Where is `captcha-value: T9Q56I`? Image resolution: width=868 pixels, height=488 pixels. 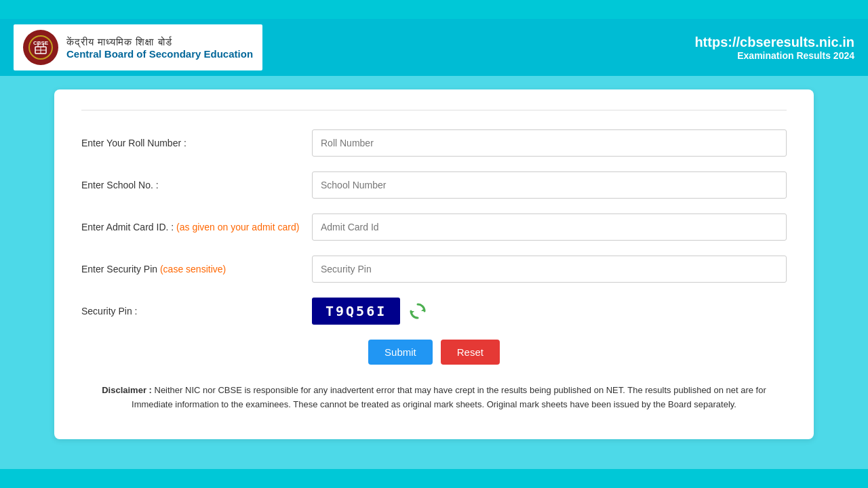 captcha-value: T9Q56I is located at coordinates (356, 311).